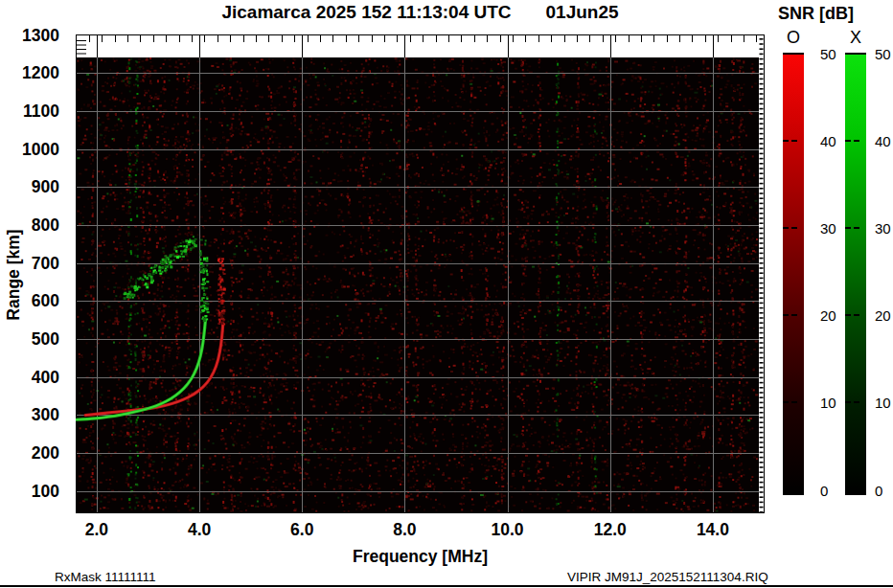 The image size is (893, 588). What do you see at coordinates (30, 225) in the screenshot?
I see `y-tick-label: 800` at bounding box center [30, 225].